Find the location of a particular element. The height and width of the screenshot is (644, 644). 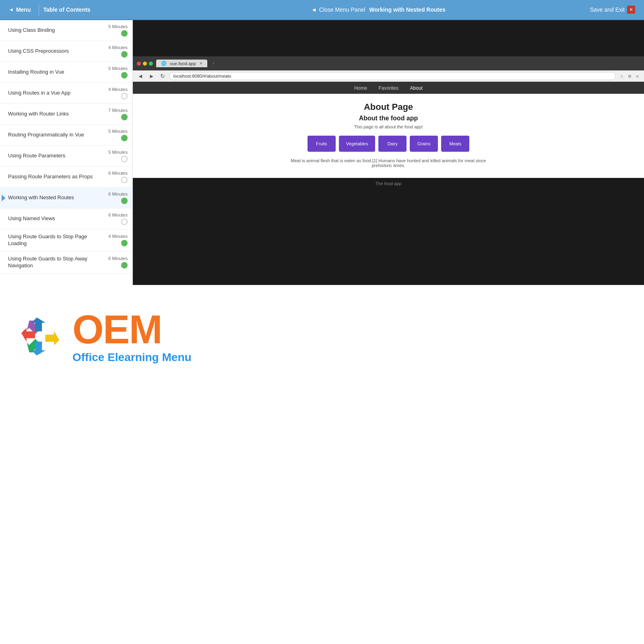

sidebar-item-using-css-preprocessors: Using CSS Preprocessors 4 Minutes is located at coordinates (66, 52).